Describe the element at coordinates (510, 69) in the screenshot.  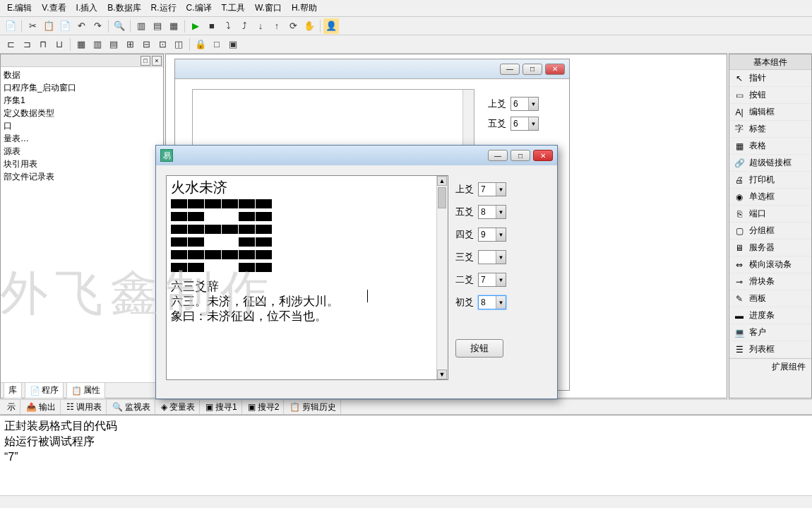
I see `minimize-icon: —` at that location.